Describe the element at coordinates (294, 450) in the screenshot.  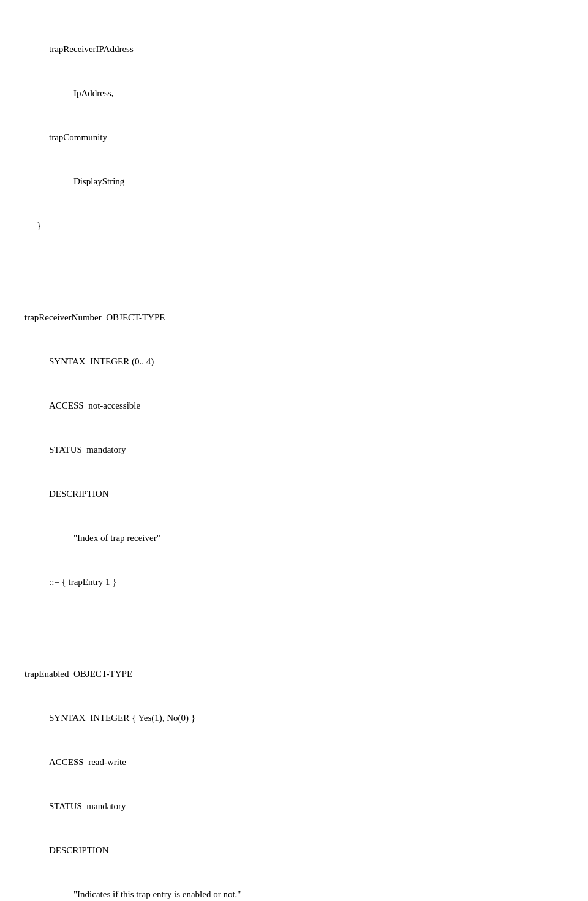
I see `trap-receiver-number-status: STATUS mandatory` at that location.